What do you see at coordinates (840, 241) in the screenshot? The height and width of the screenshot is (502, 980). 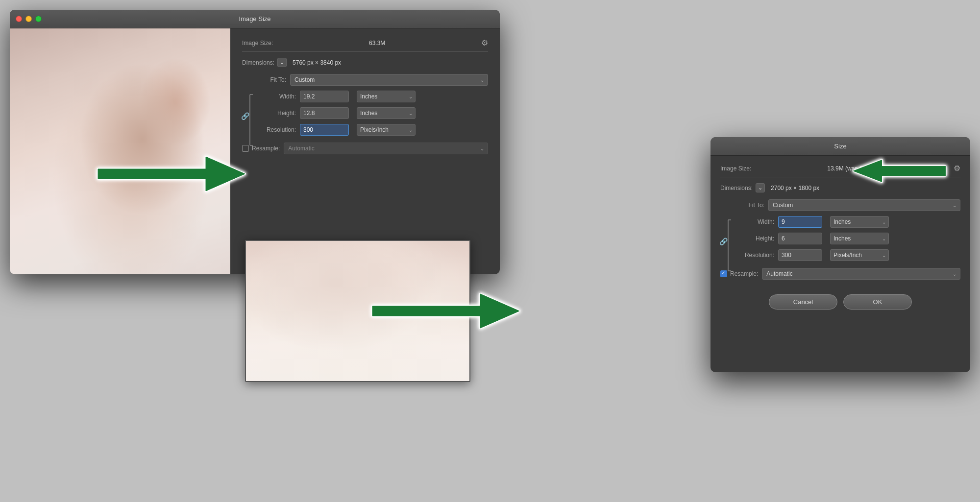 I see `dimension-fields-2: 🔗 Width: Inches Height: Inches` at bounding box center [840, 241].